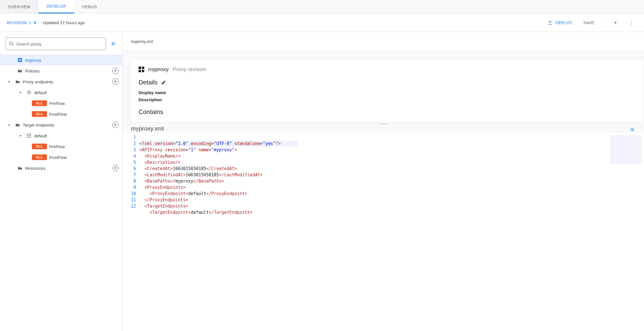  Describe the element at coordinates (383, 42) in the screenshot. I see `breadcrumb-file: myproxy.xml` at that location.